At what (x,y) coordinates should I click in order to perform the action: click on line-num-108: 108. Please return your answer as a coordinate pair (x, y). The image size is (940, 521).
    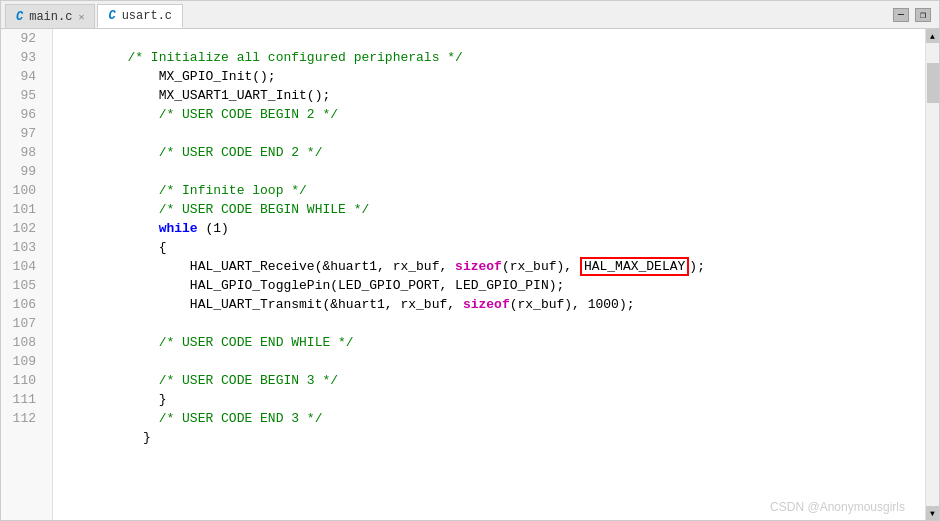
    Looking at the image, I should click on (22, 342).